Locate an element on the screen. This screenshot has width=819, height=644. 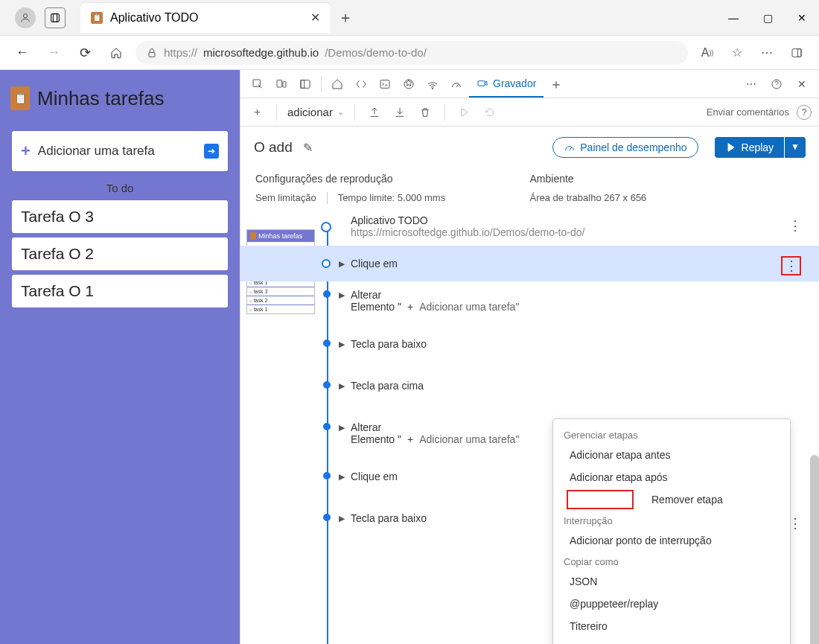
sidebar-toggle-icon is located at coordinates (797, 53).